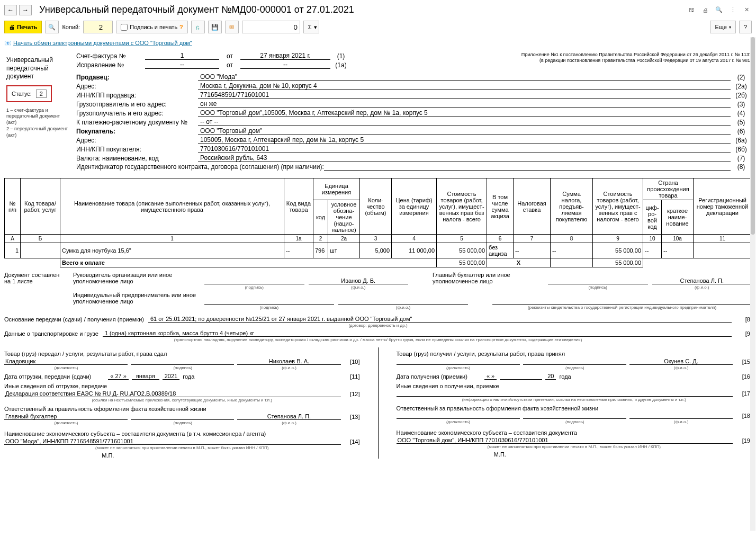 Image resolution: width=756 pixels, height=537 pixels. Describe the element at coordinates (678, 239) in the screenshot. I see `col-10a: 10а` at that location.